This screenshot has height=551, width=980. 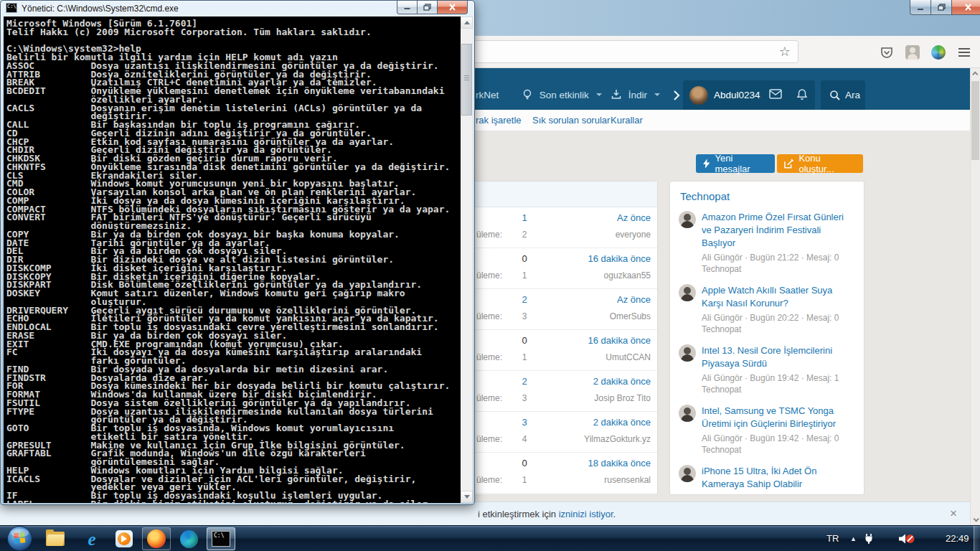 What do you see at coordinates (571, 121) in the screenshot?
I see `subnav-link-faq: Sık sorulan sorular` at bounding box center [571, 121].